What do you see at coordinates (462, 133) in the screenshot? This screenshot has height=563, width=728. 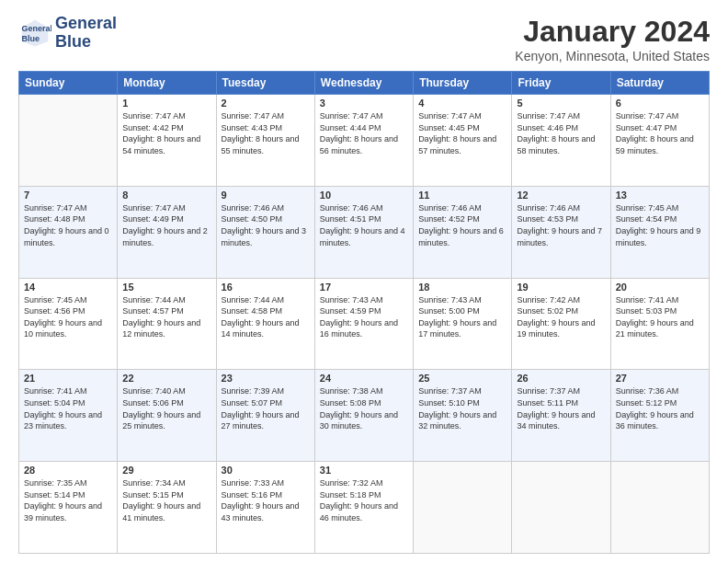 I see `day-info: Sunrise: 7:47 AMSunset: 4:45 PMDaylight:…` at bounding box center [462, 133].